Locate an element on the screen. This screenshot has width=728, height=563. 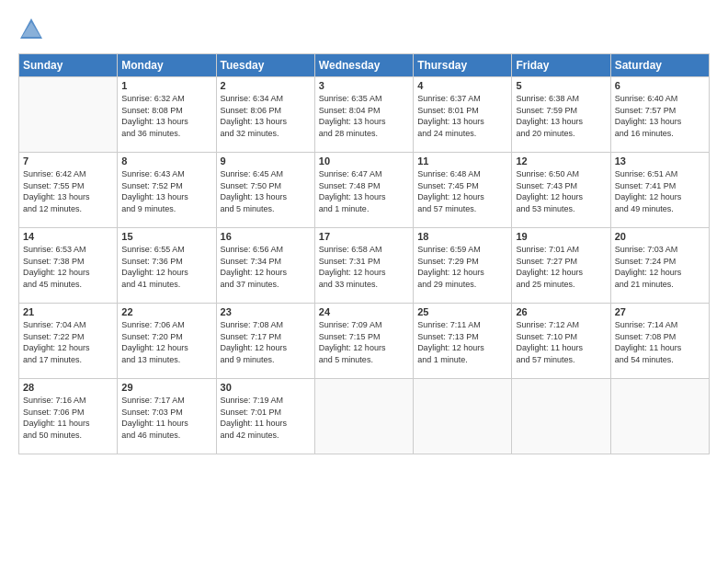
day-cell: 5Sunrise: 6:38 AM Sunset: 7:59 PM Daylig… is located at coordinates (561, 115).